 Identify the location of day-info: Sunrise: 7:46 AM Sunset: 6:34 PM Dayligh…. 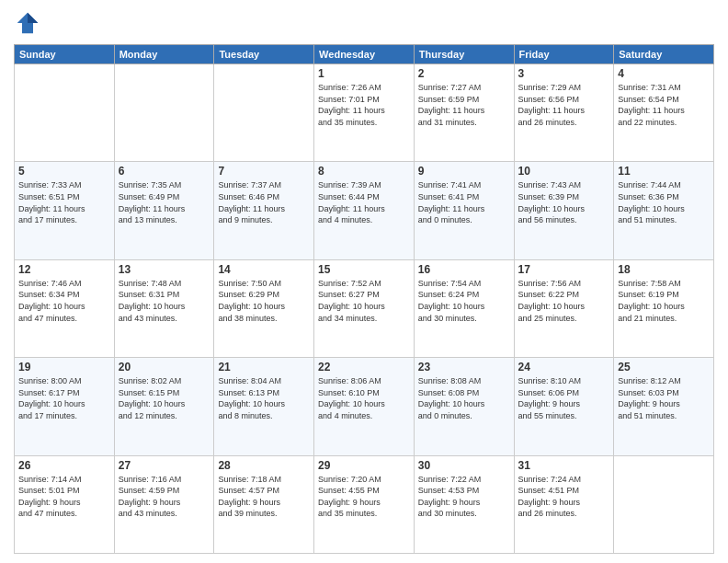
(64, 301).